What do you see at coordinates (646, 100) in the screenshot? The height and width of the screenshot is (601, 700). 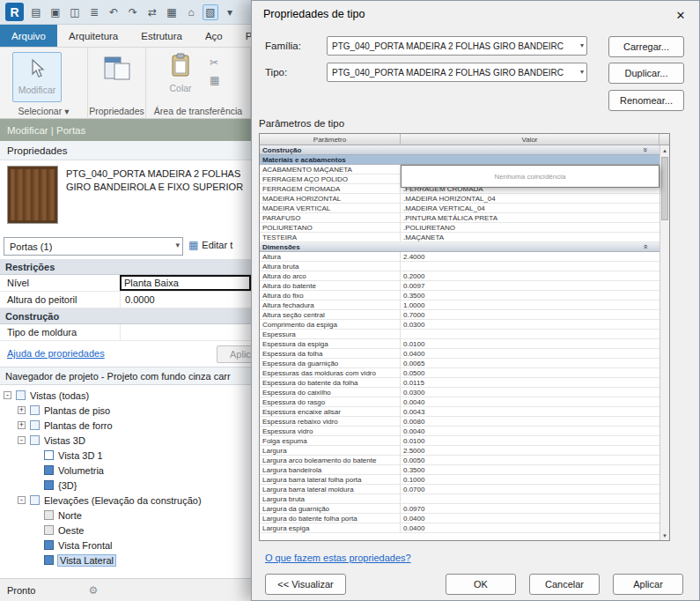 I see `rename-button: Renomear...` at bounding box center [646, 100].